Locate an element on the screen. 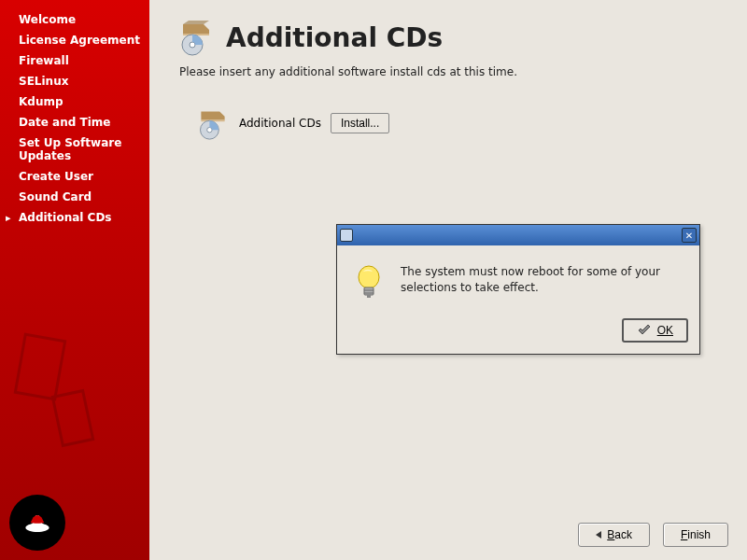 The height and width of the screenshot is (560, 747). cd-box-icon is located at coordinates (196, 37).